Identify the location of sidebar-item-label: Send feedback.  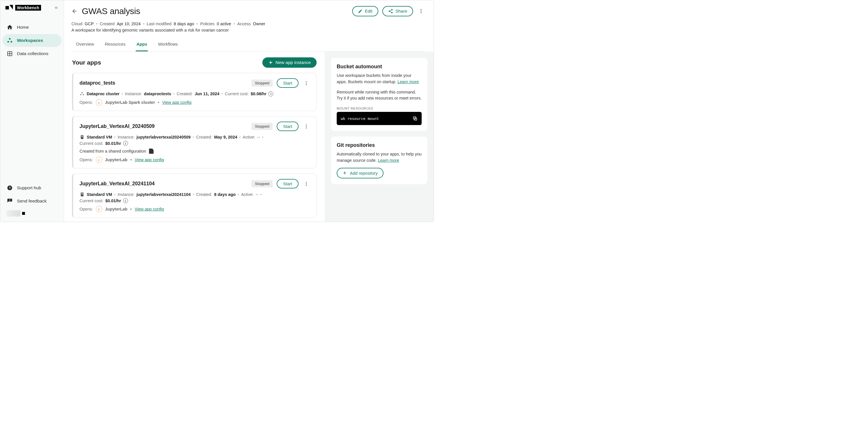
(32, 201).